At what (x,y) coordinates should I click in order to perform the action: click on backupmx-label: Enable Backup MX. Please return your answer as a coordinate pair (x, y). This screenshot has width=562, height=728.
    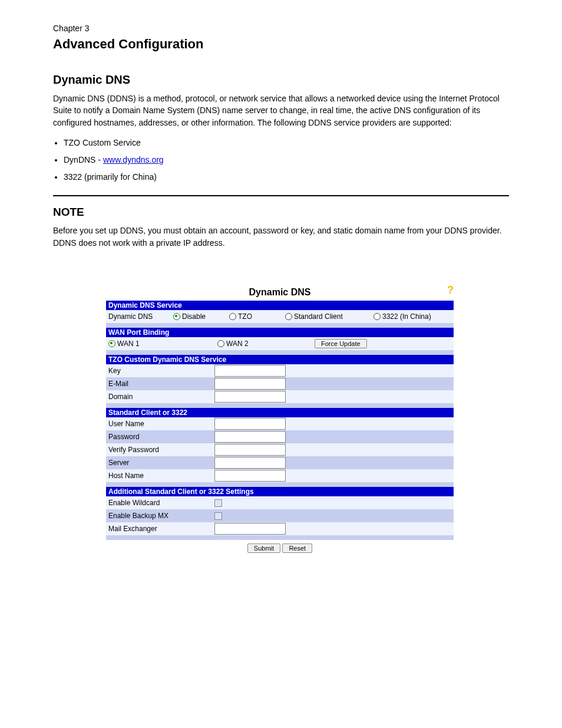
    Looking at the image, I should click on (161, 516).